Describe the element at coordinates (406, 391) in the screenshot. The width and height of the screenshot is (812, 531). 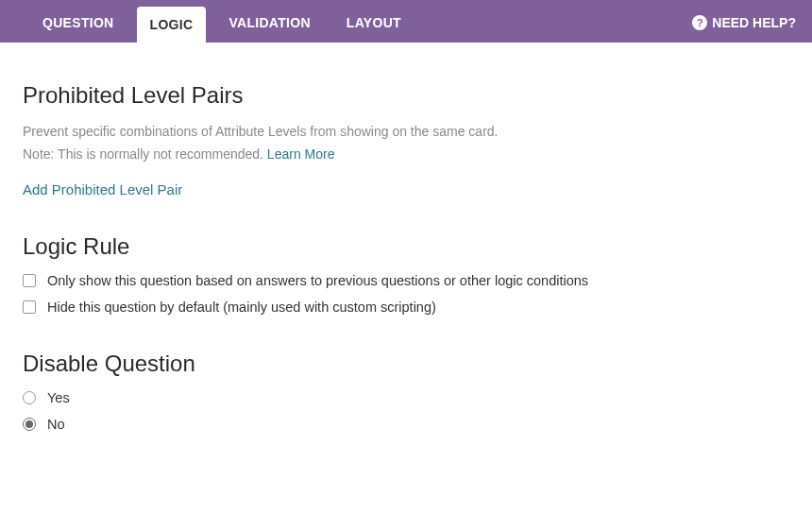
I see `disable-question-section: Disable Question Yes No` at that location.